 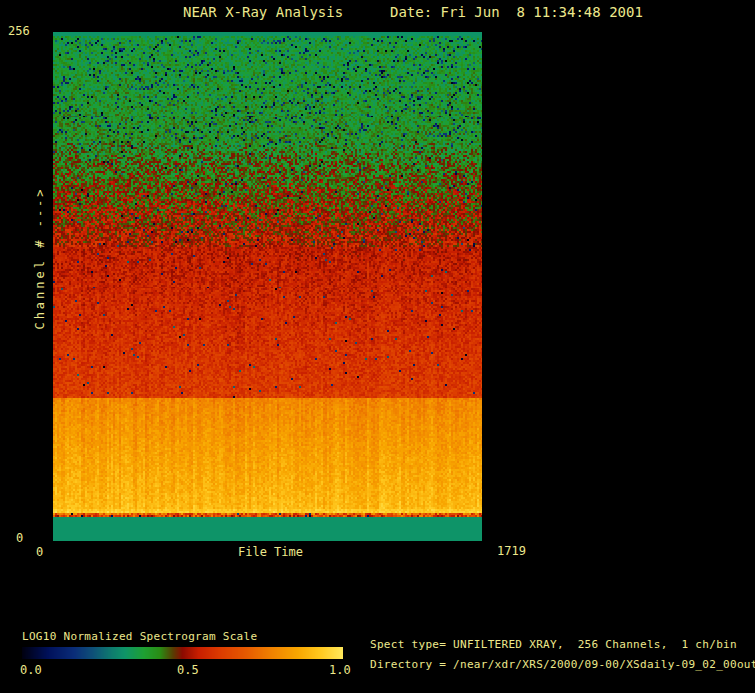 I want to click on x-axis-min-tick: 0, so click(x=40, y=552).